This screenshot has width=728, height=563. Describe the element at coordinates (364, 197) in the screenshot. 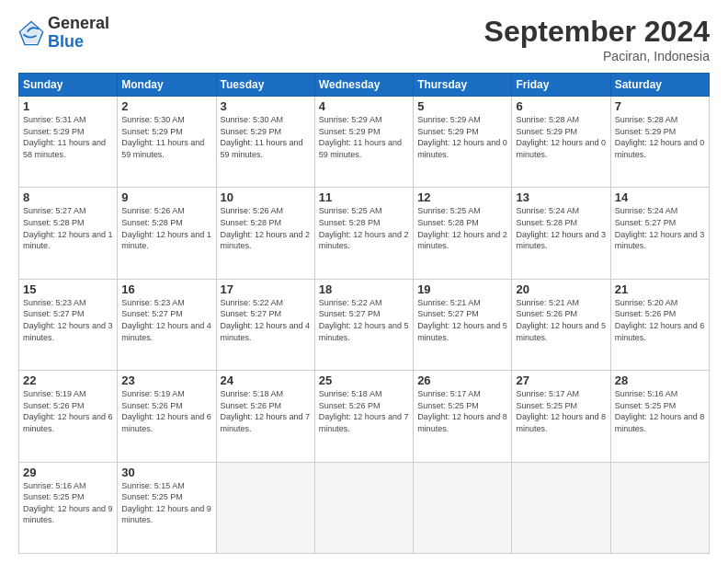

I see `day-number: 11` at that location.